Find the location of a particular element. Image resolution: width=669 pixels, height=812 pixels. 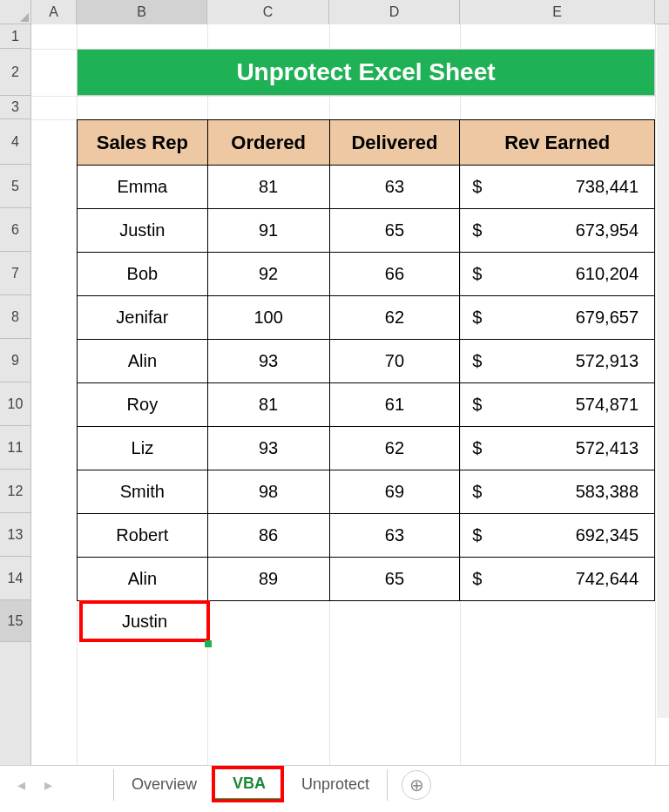

cell-rev-earned: $692,345 is located at coordinates (558, 536).